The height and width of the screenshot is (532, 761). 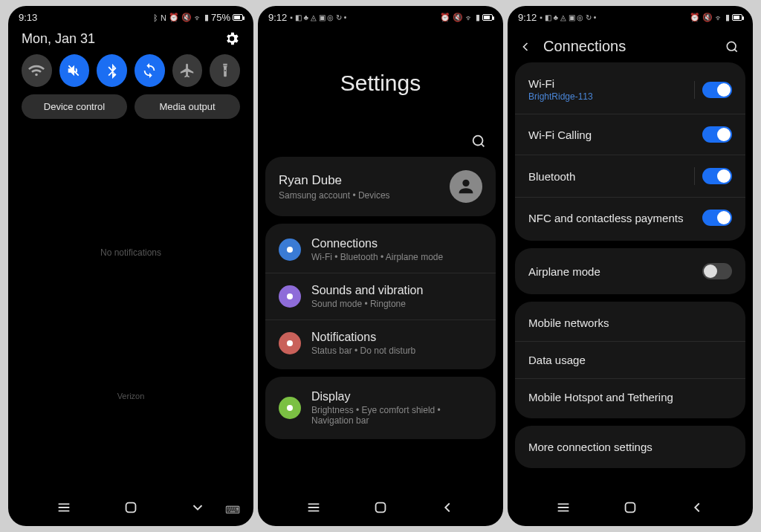 I want to click on setting-row: Sounds and vibration Sound mode • Ringto…, so click(x=380, y=296).